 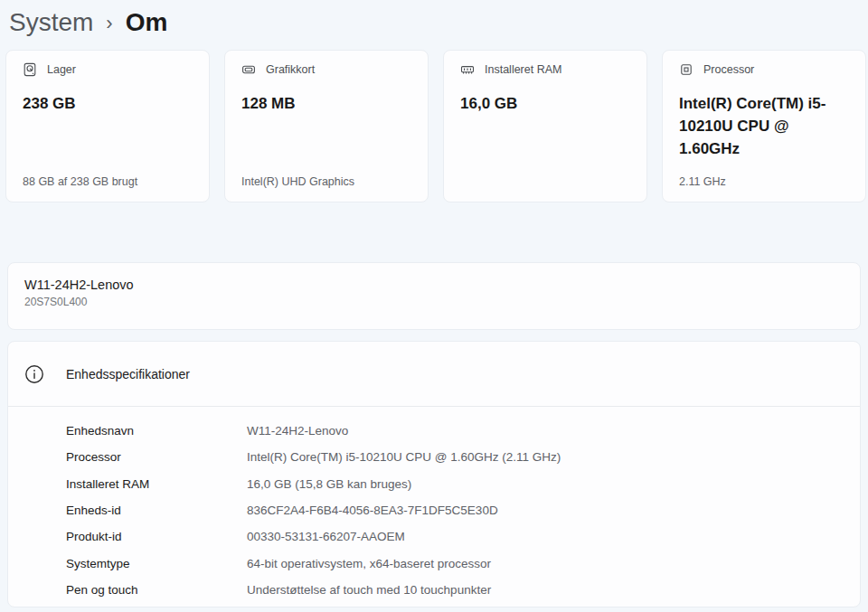 What do you see at coordinates (89, 23) in the screenshot?
I see `breadcrumb: System › Om` at bounding box center [89, 23].